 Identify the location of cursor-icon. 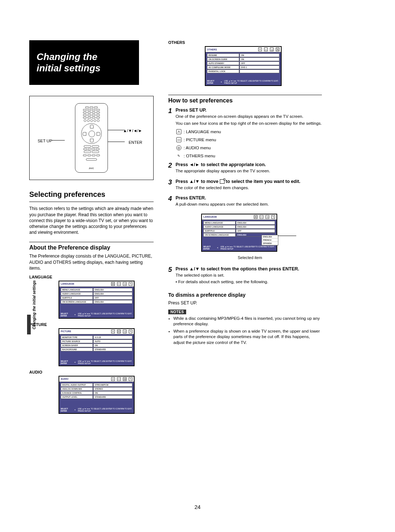
(222, 181).